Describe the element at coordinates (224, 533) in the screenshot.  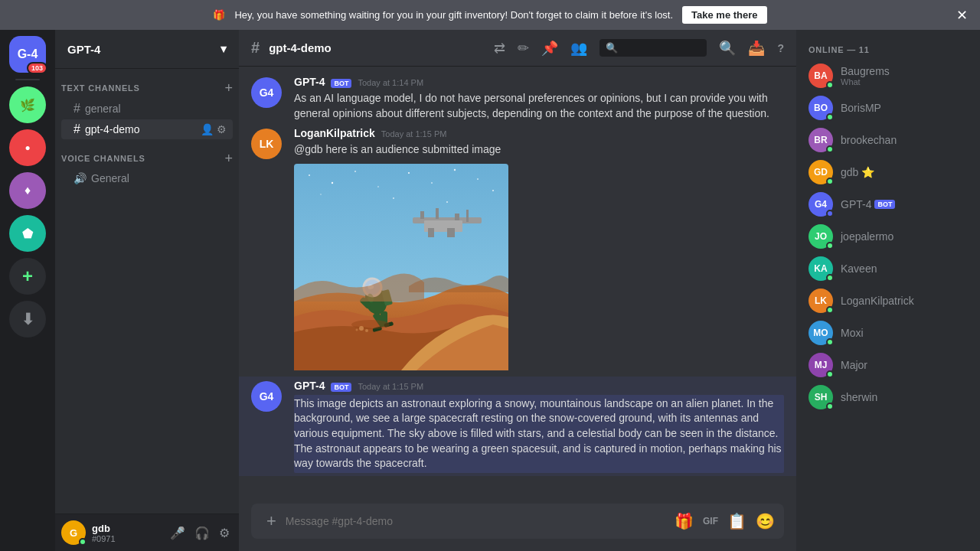
I see `user-settings-button: ⚙` at that location.